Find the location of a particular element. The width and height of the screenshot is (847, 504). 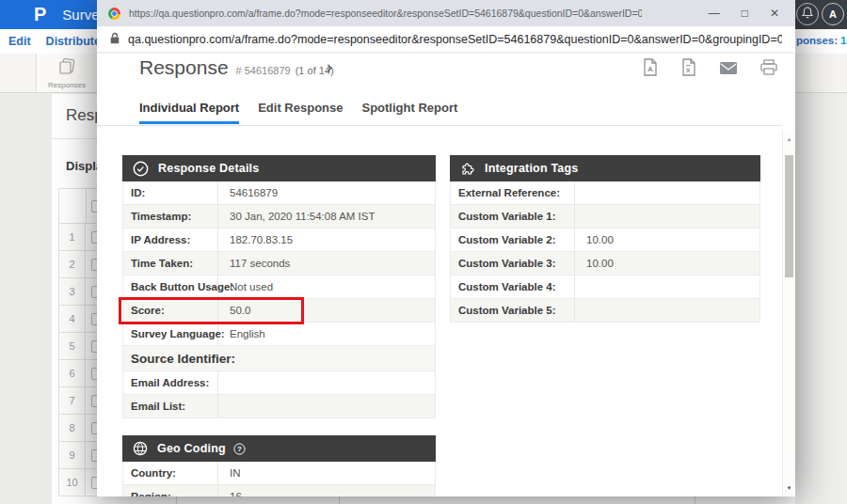

response-title: Response is located at coordinates (184, 68).